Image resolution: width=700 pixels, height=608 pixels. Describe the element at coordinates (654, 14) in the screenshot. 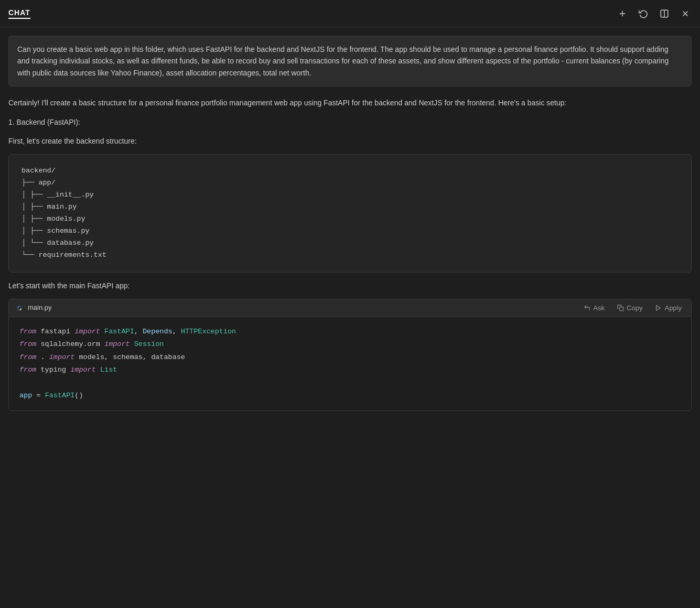

I see `header-actions` at that location.